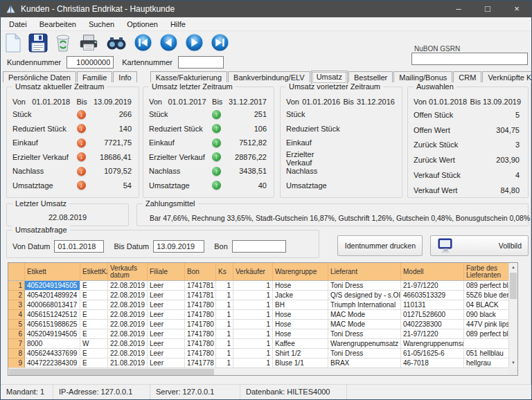  Describe the element at coordinates (17, 296) in the screenshot. I see `row-number: 2` at that location.